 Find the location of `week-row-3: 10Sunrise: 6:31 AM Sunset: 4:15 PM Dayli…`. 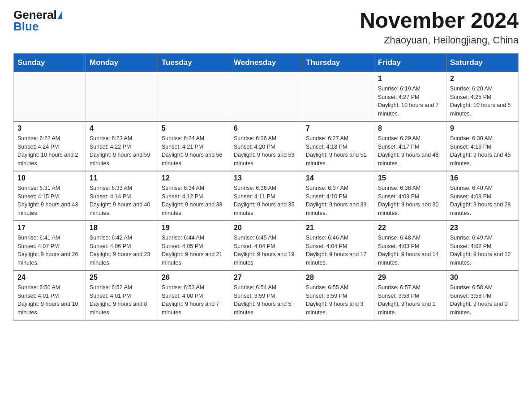

week-row-3: 10Sunrise: 6:31 AM Sunset: 4:15 PM Dayli… is located at coordinates (266, 196).